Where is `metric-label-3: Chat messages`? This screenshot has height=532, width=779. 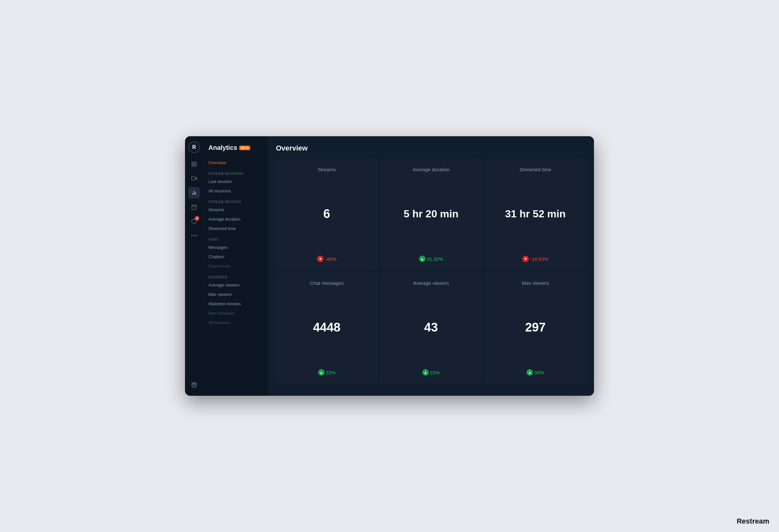
metric-label-3: Chat messages is located at coordinates (327, 283).